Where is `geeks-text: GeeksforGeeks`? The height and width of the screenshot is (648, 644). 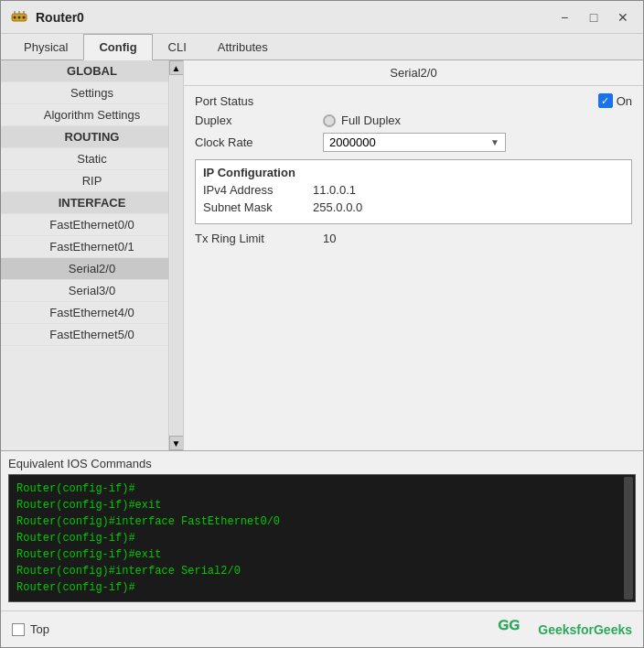
geeks-text: GeeksforGeeks is located at coordinates (585, 630).